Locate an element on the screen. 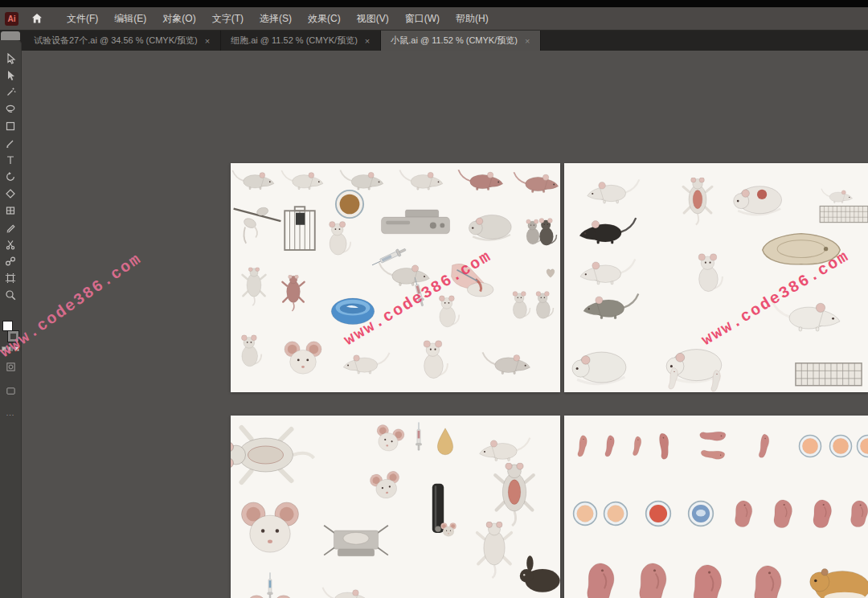 Image resolution: width=868 pixels, height=598 pixels. stick-illustration is located at coordinates (257, 225).